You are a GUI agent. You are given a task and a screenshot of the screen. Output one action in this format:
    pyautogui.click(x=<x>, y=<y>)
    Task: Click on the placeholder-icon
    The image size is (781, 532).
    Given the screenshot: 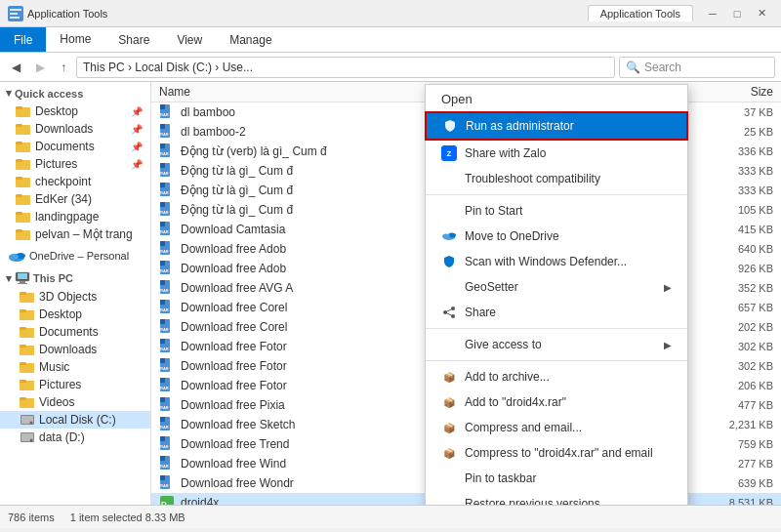 What is the action you would take?
    pyautogui.click(x=449, y=478)
    